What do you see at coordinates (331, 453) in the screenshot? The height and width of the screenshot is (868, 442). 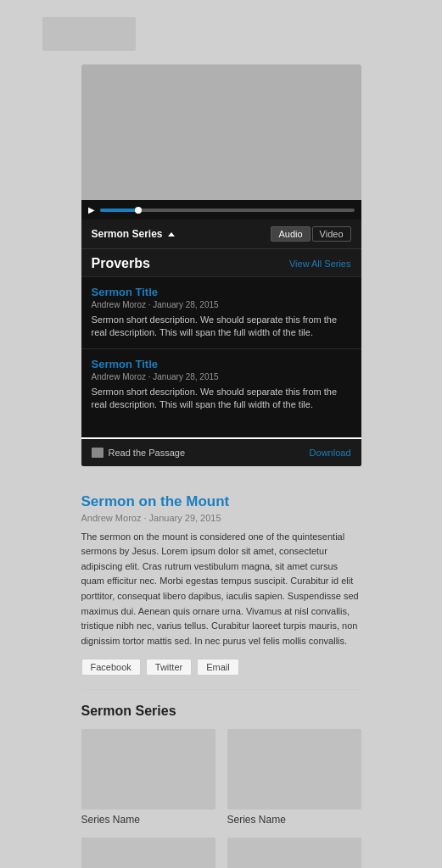 I see `download-link: Download` at bounding box center [331, 453].